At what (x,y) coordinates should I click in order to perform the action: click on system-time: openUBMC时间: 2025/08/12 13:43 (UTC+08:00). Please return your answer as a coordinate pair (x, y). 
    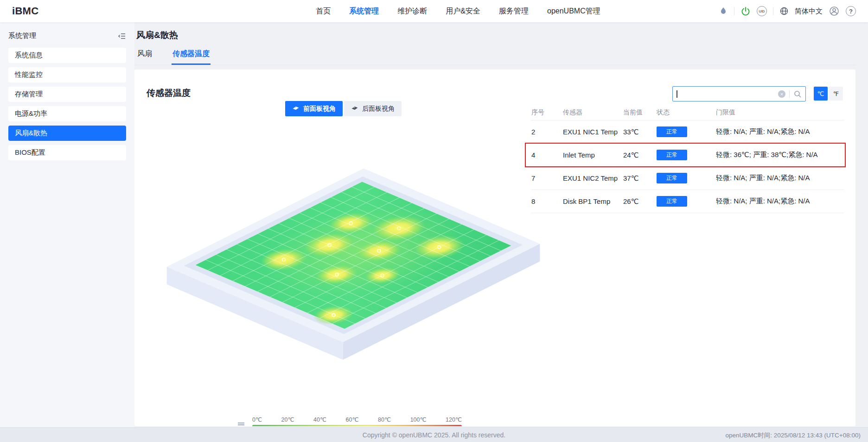
    Looking at the image, I should click on (793, 436).